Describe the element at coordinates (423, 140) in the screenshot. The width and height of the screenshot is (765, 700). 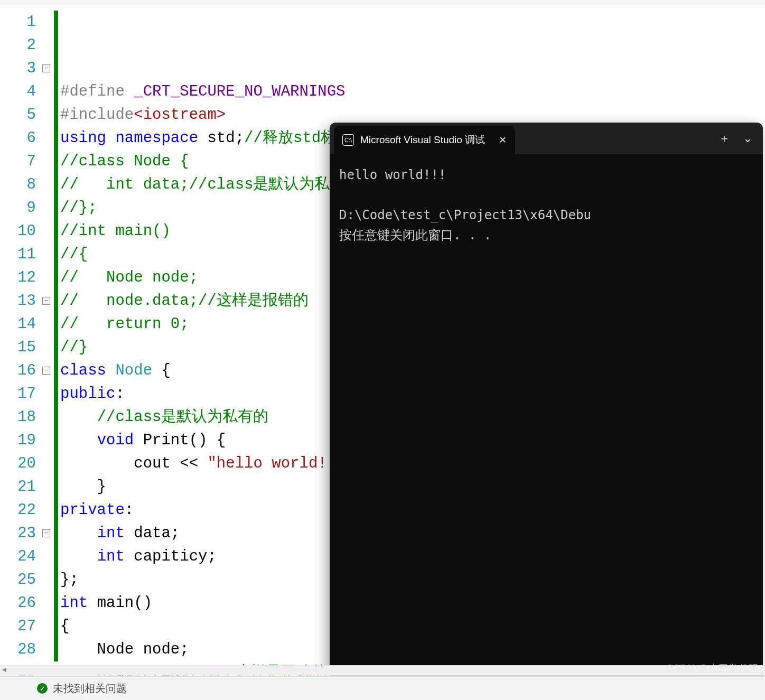
I see `console-tab-title: Microsoft Visual Studio 调试` at that location.